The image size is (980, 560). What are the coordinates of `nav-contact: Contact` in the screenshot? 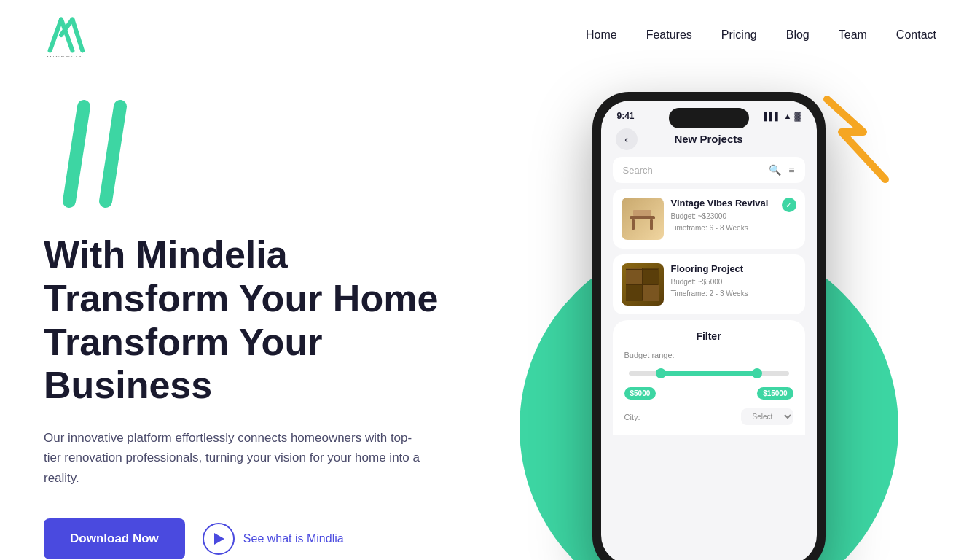 It's located at (917, 35).